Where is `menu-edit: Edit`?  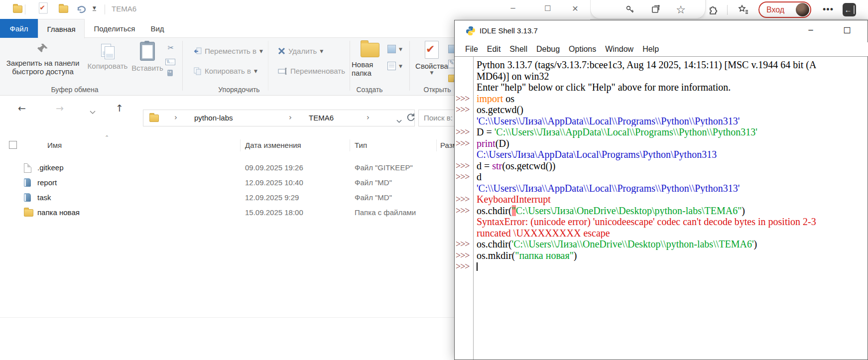 menu-edit: Edit is located at coordinates (494, 49).